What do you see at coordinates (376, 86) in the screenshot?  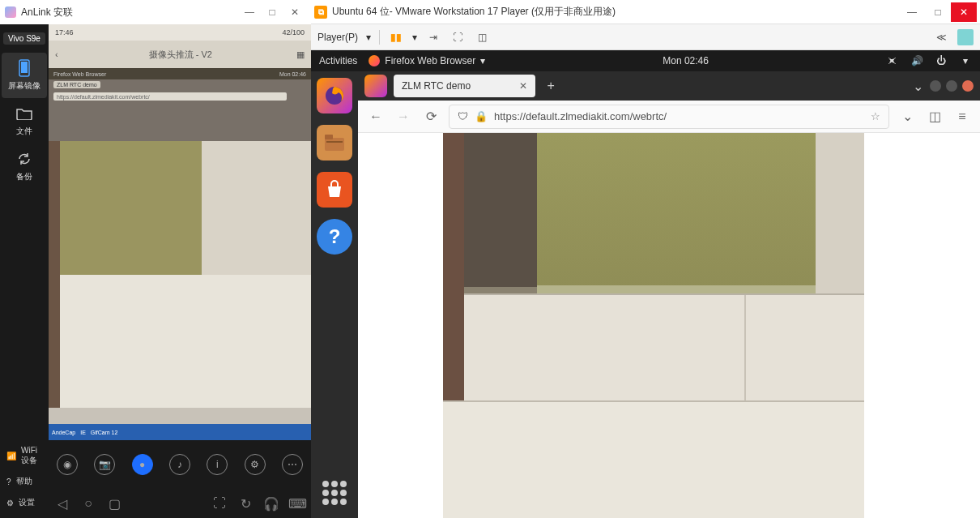 I see `firefox-icon` at bounding box center [376, 86].